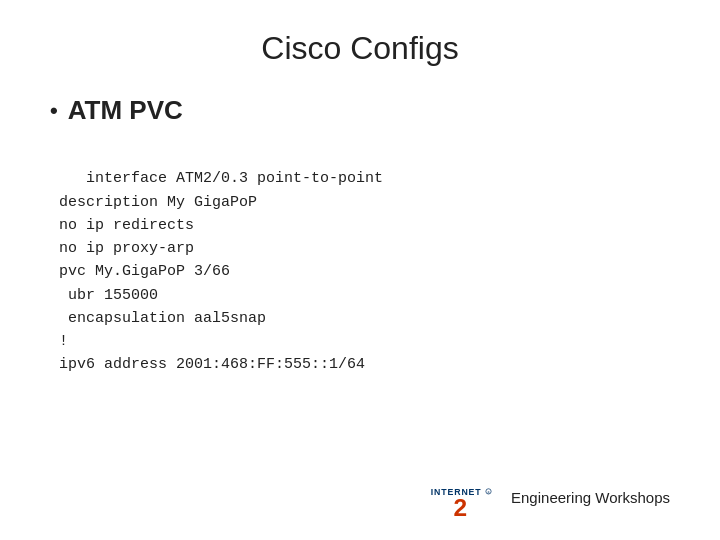 Image resolution: width=720 pixels, height=540 pixels. Describe the element at coordinates (140, 272) in the screenshot. I see `code-line-5: pvc My.GigaPoP 3/66` at that location.